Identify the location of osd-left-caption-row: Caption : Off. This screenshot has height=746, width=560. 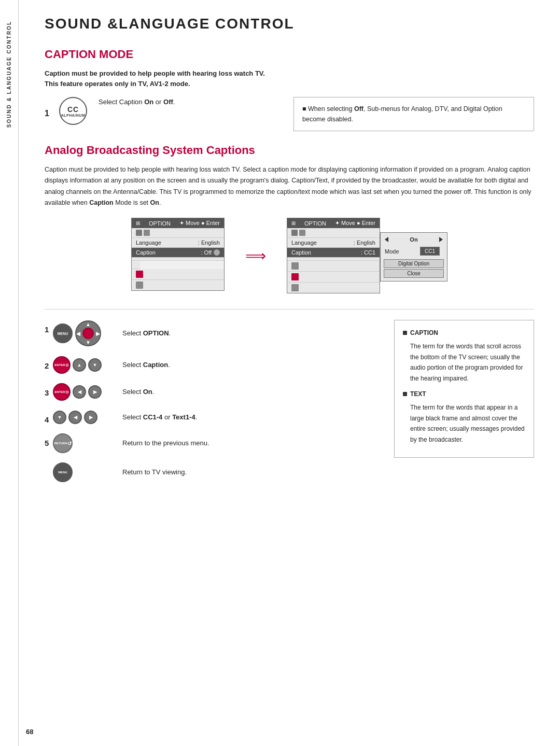
(178, 253).